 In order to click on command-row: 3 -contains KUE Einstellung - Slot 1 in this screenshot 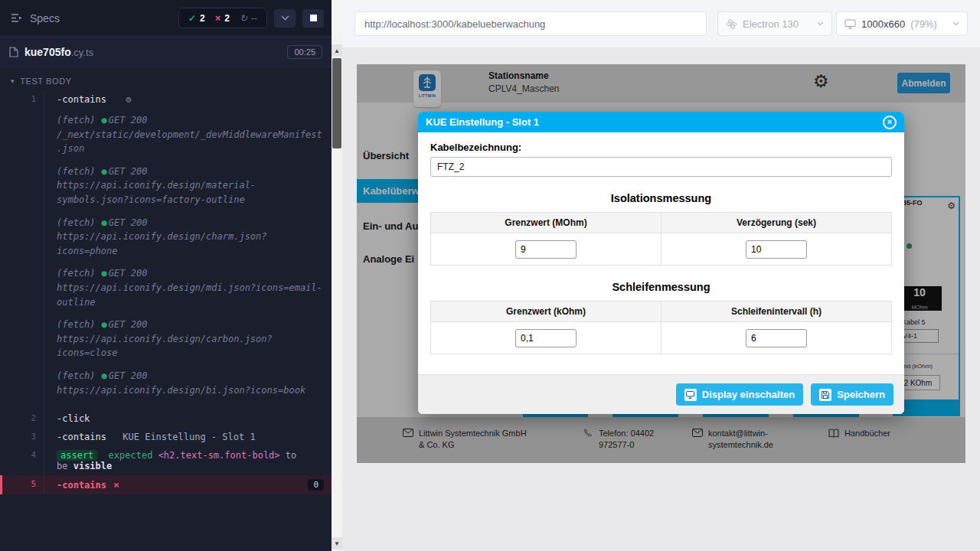, I will do `click(165, 437)`.